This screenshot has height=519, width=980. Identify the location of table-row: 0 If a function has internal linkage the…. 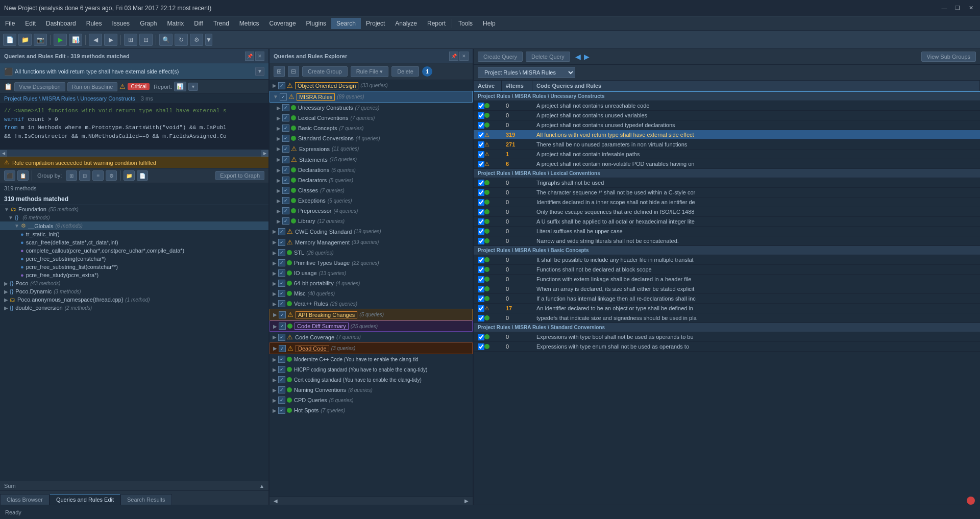
(727, 299).